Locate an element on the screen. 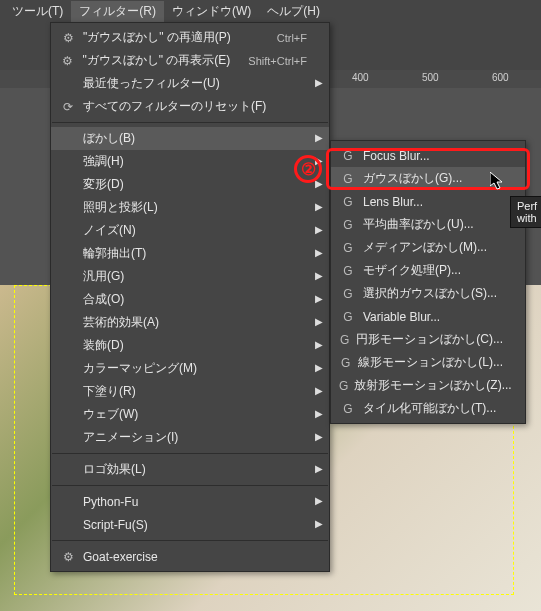 This screenshot has width=541, height=611. menu-item-render: 下塗り(R)▶ is located at coordinates (190, 392).